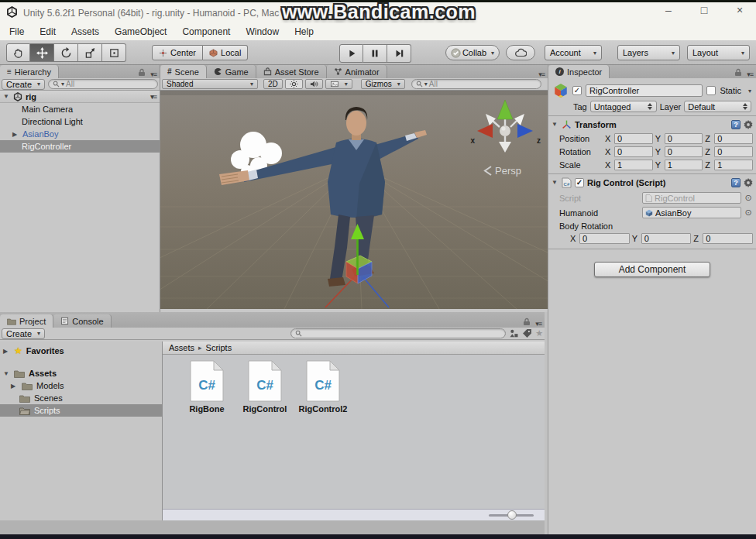 This screenshot has height=539, width=756. What do you see at coordinates (181, 348) in the screenshot?
I see `breadcrumb-root: Assets` at bounding box center [181, 348].